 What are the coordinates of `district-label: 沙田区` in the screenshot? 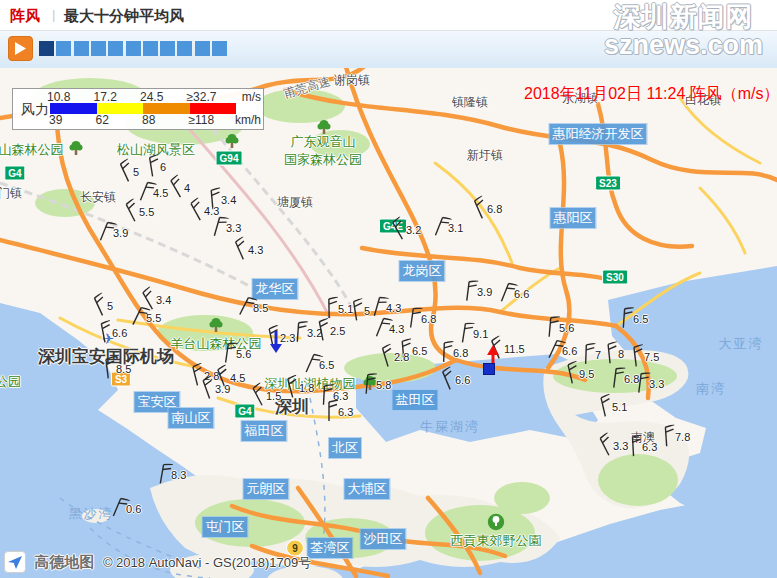 It's located at (384, 539).